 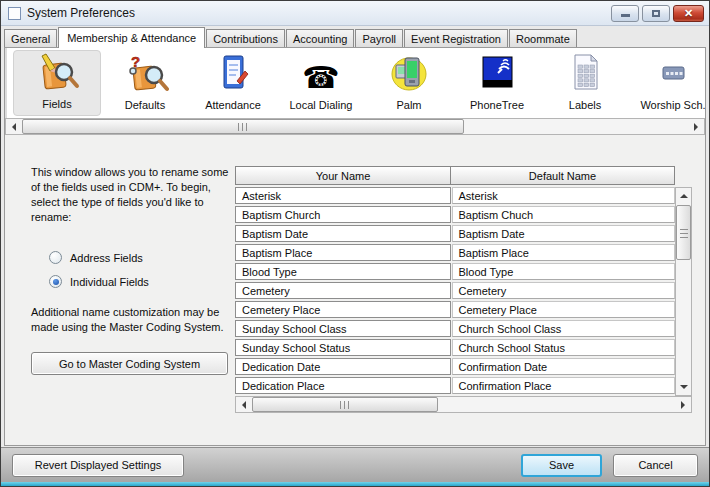 I want to click on your-name-cell: Dedication Place, so click(x=343, y=386).